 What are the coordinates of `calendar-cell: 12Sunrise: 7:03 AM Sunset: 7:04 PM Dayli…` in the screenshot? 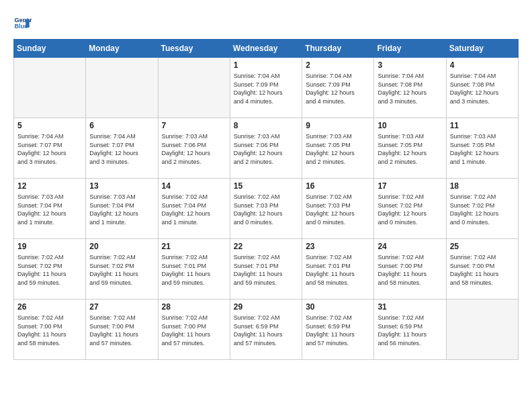 It's located at (50, 209).